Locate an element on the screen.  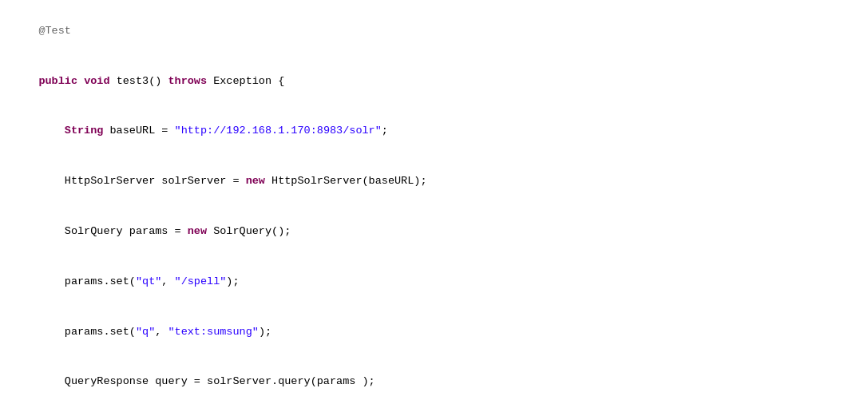
kw-throws: throws is located at coordinates (187, 81).